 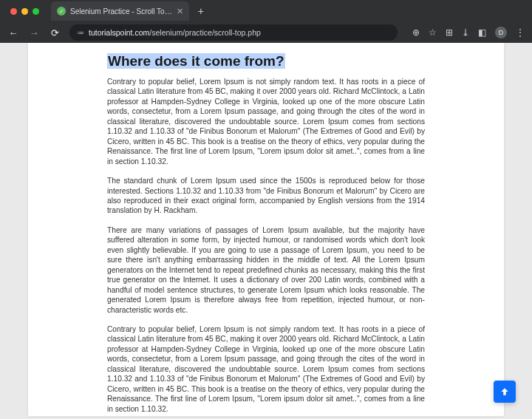 I want to click on url-host: tutorialspoint.com, so click(x=119, y=33).